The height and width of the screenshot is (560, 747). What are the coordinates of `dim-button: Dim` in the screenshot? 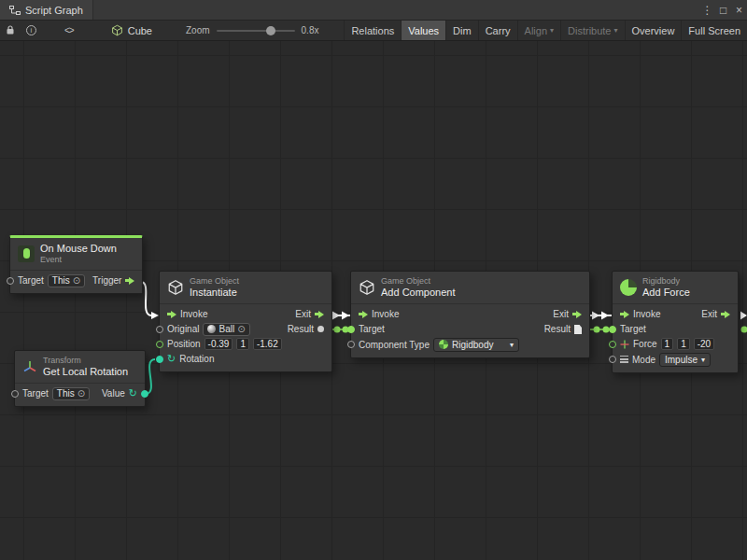 It's located at (461, 30).